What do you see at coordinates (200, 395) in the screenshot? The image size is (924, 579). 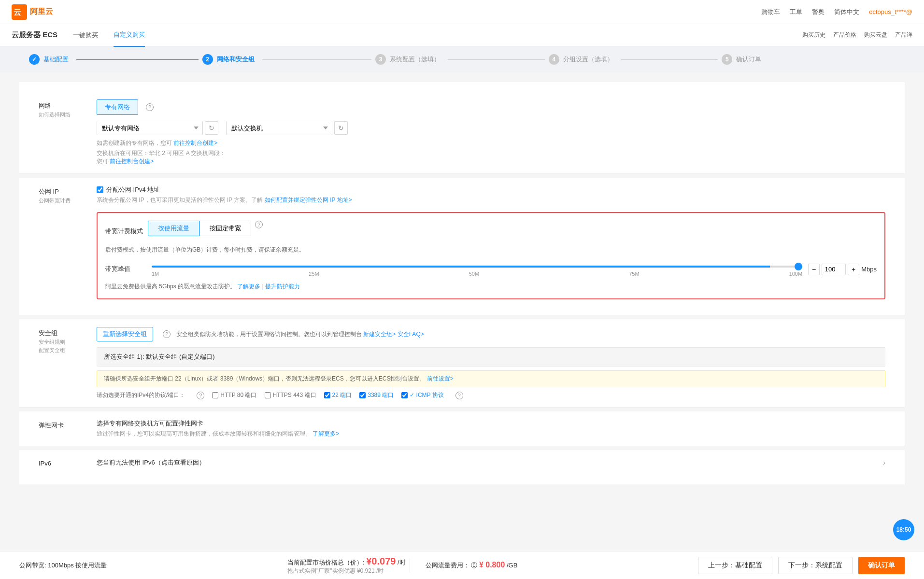 I see `ports-help-icon: ?` at bounding box center [200, 395].